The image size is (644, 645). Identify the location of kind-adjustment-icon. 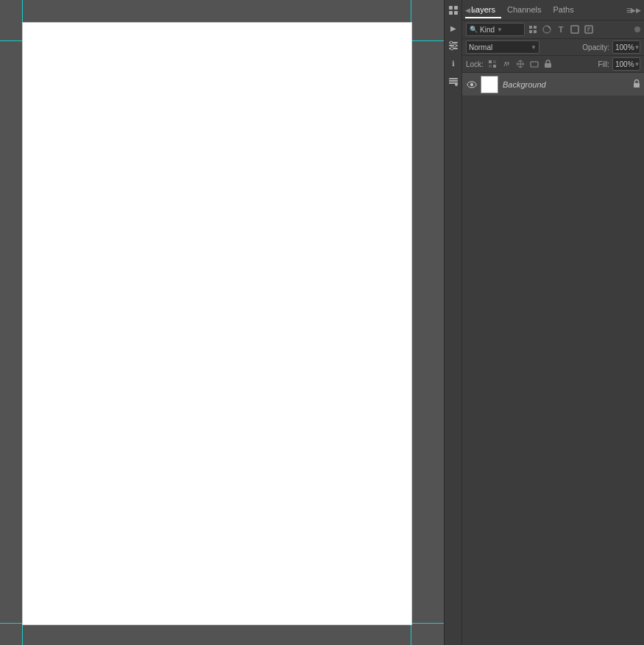
(547, 29).